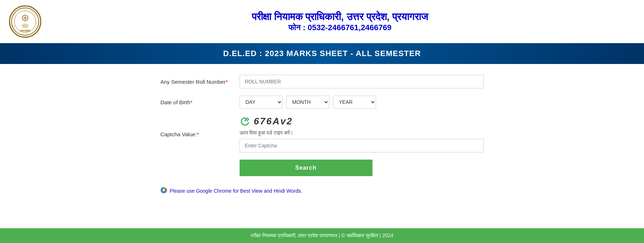  I want to click on page-footer: परीक्षा नियामक प्राधिकारी, उत्तर प्रदेश …, so click(322, 236).